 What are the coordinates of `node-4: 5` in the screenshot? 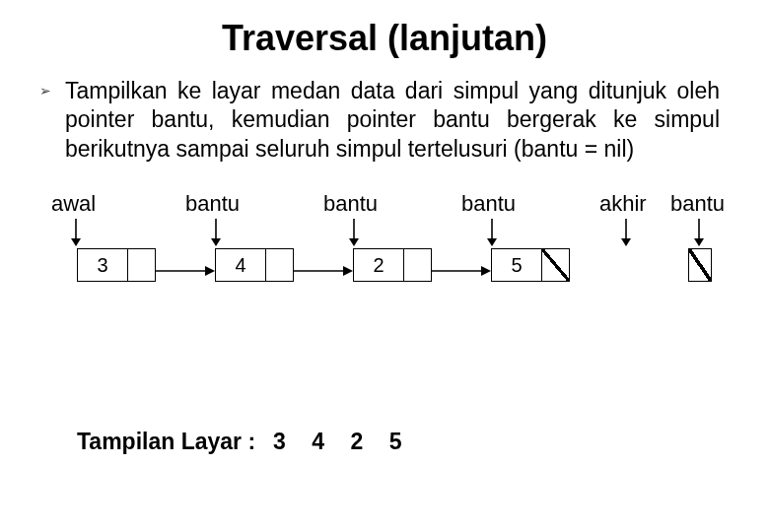 It's located at (530, 265).